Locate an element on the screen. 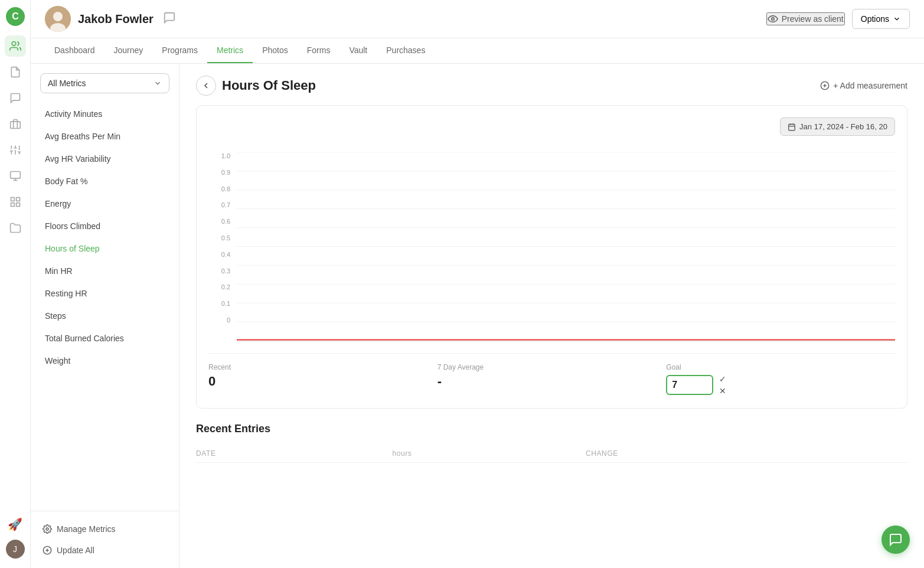  tab-vault: Vault is located at coordinates (358, 51).